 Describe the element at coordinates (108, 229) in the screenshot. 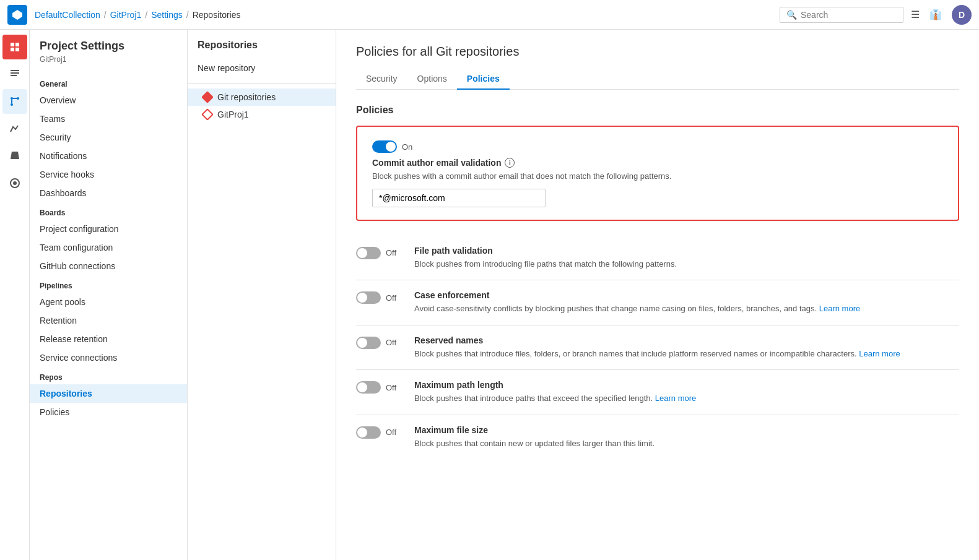

I see `sidebar-item-project-config: Project configuration` at that location.